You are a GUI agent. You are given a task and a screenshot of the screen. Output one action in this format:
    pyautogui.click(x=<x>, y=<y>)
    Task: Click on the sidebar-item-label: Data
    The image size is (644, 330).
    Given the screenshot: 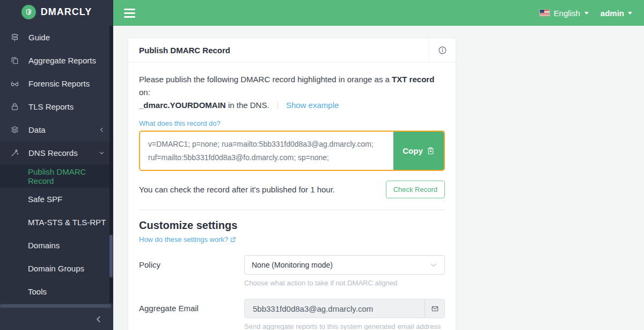 What is the action you would take?
    pyautogui.click(x=37, y=130)
    